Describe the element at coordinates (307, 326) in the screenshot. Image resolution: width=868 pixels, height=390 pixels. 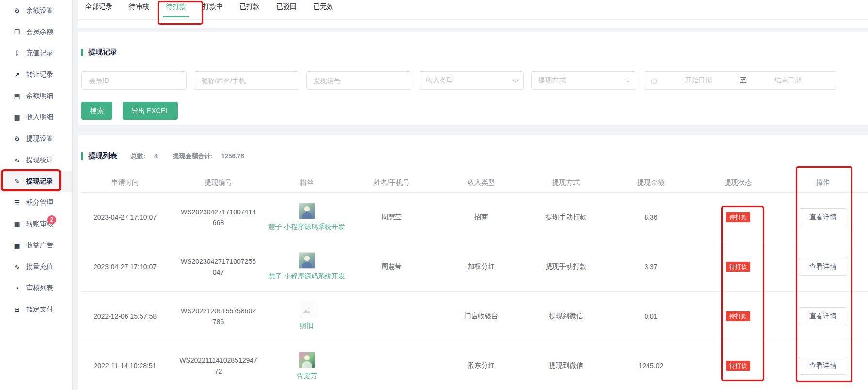
I see `fan-name-link: 照旧` at that location.